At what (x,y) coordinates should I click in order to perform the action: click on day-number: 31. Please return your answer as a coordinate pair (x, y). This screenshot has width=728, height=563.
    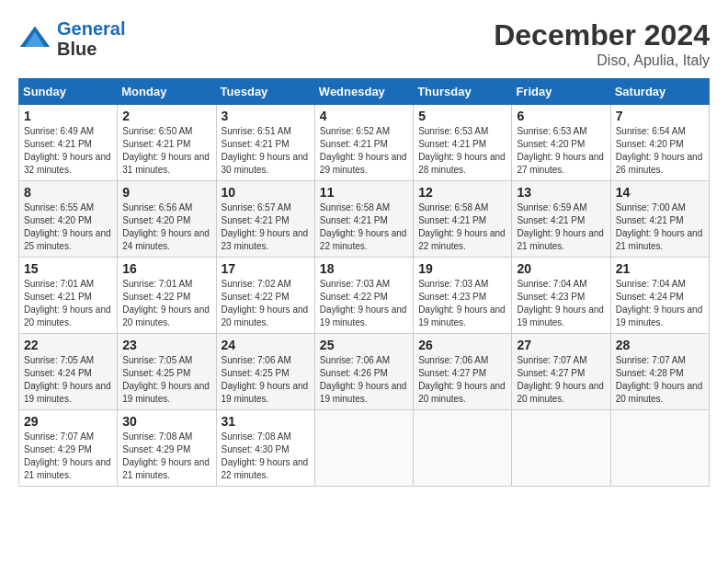
    Looking at the image, I should click on (266, 421).